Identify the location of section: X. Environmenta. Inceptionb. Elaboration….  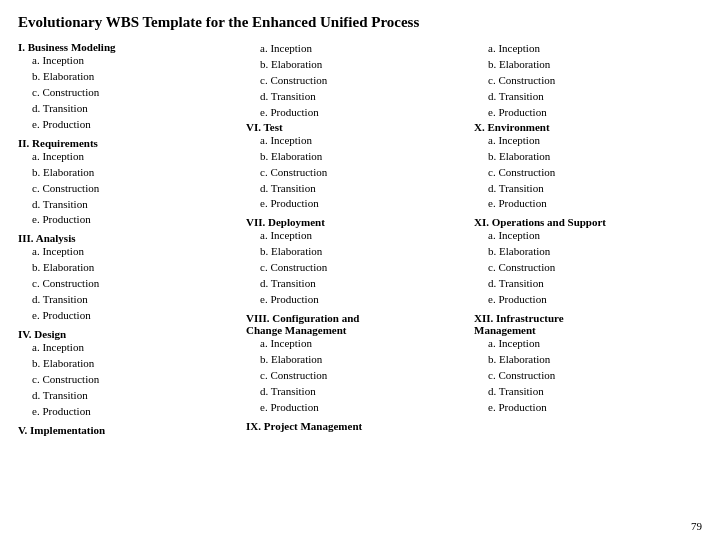
(586, 167).